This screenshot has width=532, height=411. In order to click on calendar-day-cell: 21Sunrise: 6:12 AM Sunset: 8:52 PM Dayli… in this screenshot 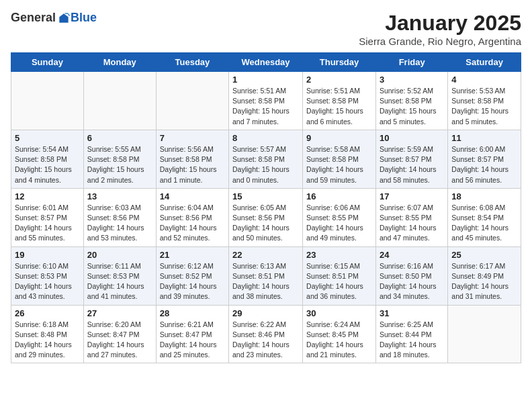, I will do `click(192, 275)`.